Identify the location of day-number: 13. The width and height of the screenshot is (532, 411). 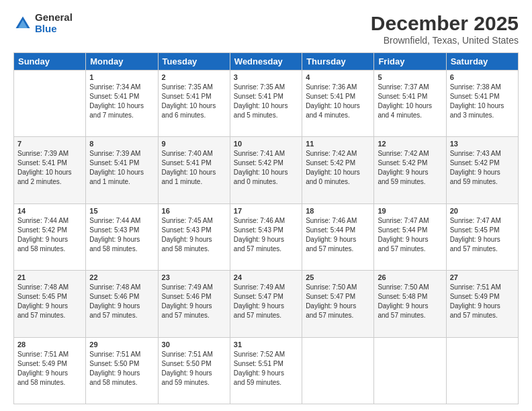
(482, 144).